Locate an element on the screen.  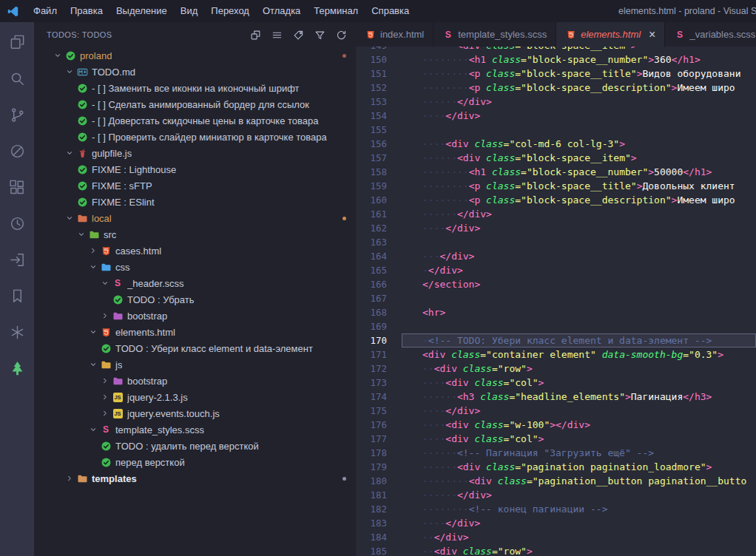
tree-item: JSjquery-2.1.3.js is located at coordinates (195, 397).